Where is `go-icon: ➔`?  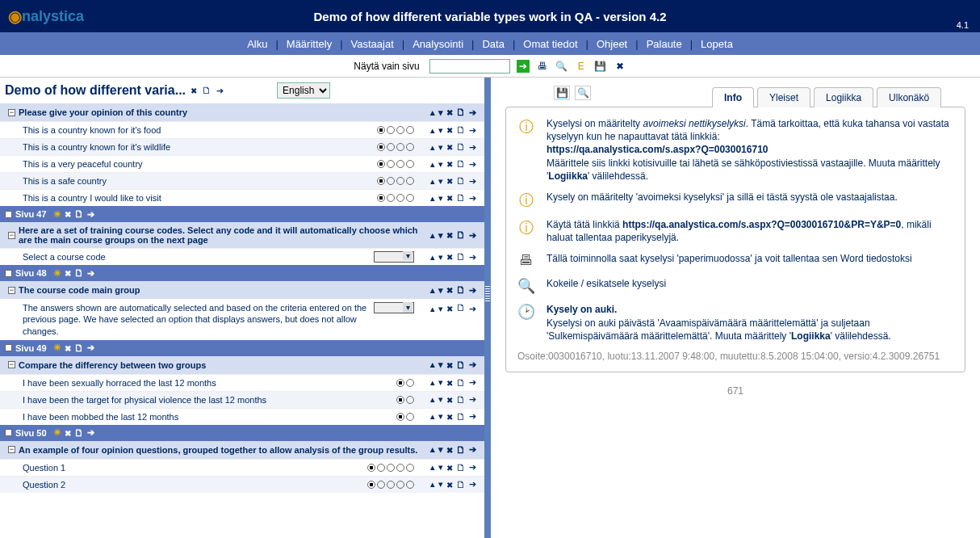 go-icon: ➔ is located at coordinates (523, 66).